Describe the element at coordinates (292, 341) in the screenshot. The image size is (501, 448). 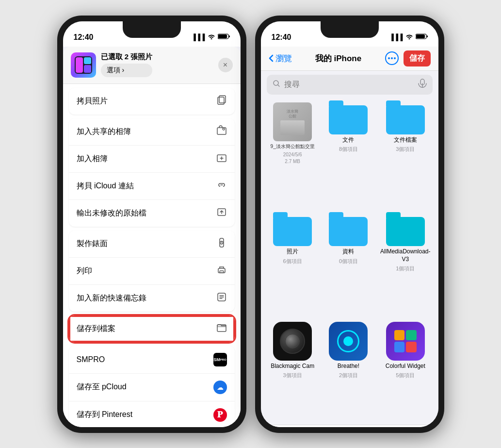
I see `bm-lens-inner` at that location.